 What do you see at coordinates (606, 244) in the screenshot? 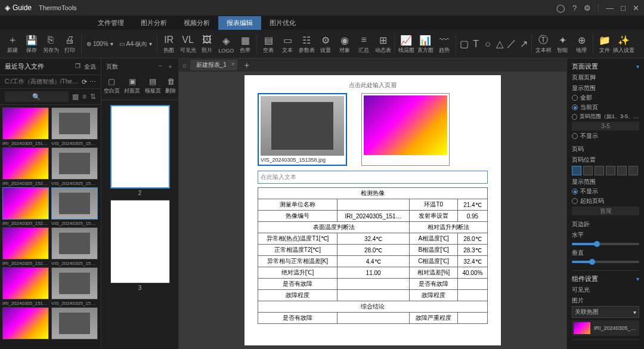
I see `horizontal-margin-slider` at bounding box center [606, 244].